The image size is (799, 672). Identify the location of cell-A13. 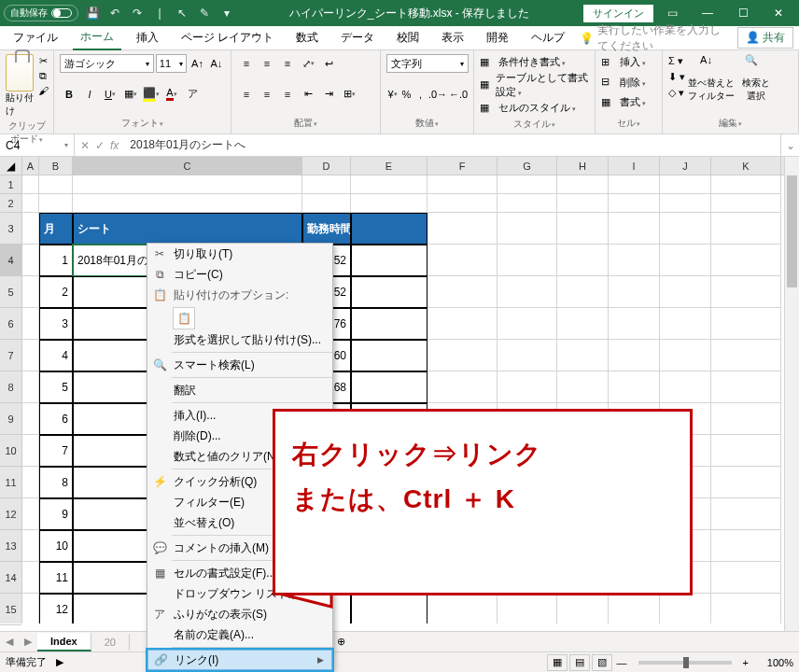
(31, 546).